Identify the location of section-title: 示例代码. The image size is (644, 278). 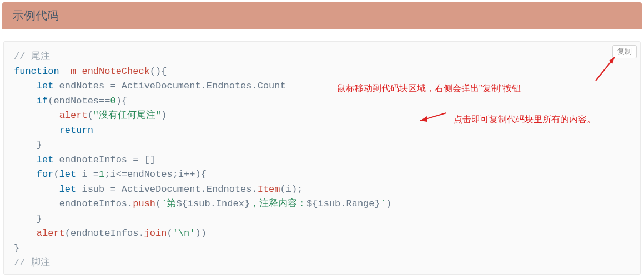
(322, 16).